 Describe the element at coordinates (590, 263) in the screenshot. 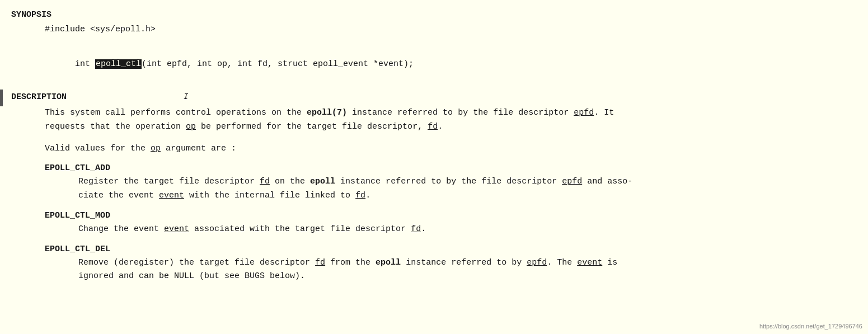

I see `del-event: event` at that location.